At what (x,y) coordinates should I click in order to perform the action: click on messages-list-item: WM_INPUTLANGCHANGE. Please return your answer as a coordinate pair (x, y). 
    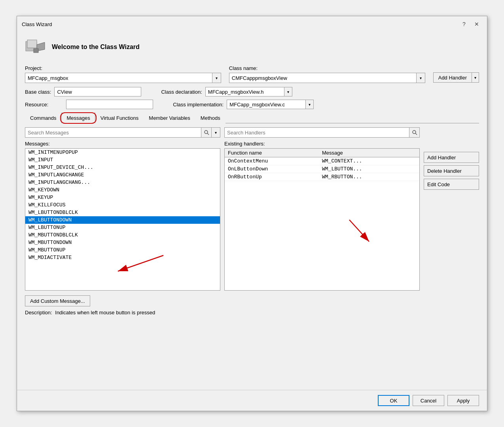
    Looking at the image, I should click on (123, 175).